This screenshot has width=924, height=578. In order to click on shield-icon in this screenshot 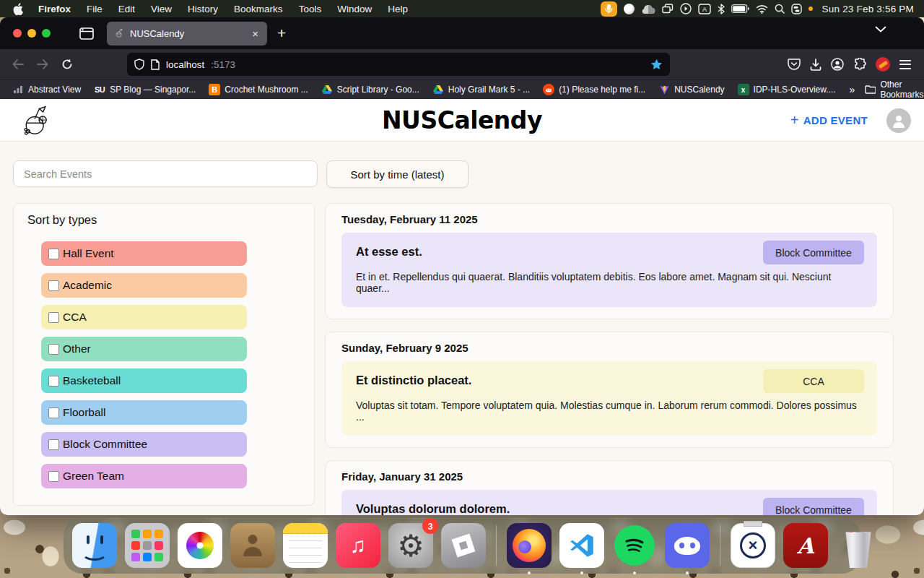, I will do `click(139, 64)`.